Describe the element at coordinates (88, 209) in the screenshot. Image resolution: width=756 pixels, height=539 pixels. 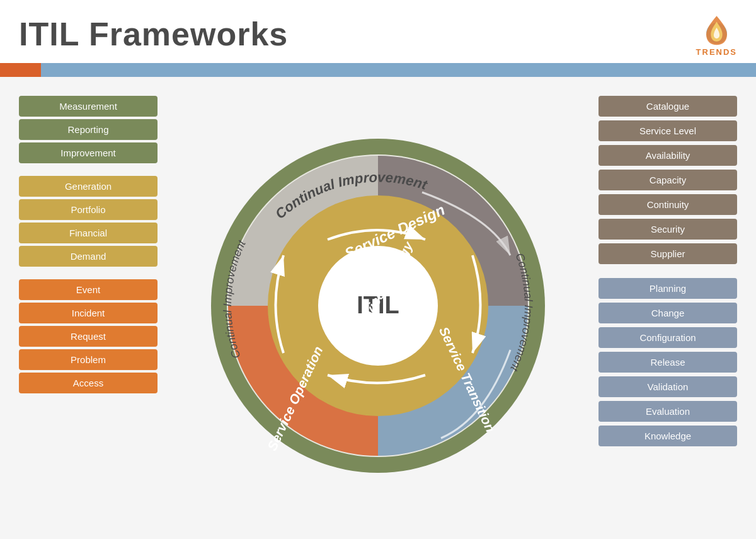
I see `portfolio-button: Portfolio` at that location.